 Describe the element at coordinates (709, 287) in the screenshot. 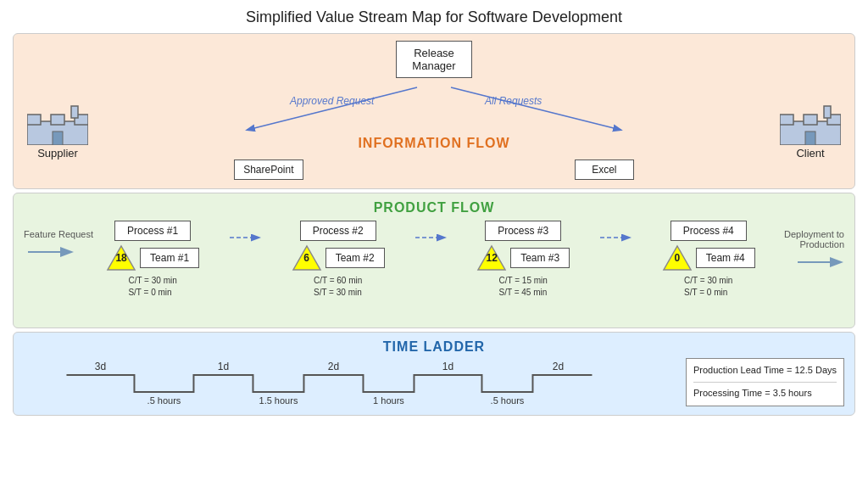

I see `cycle-info-4: C/T = 30 min S/T = 0 min` at that location.